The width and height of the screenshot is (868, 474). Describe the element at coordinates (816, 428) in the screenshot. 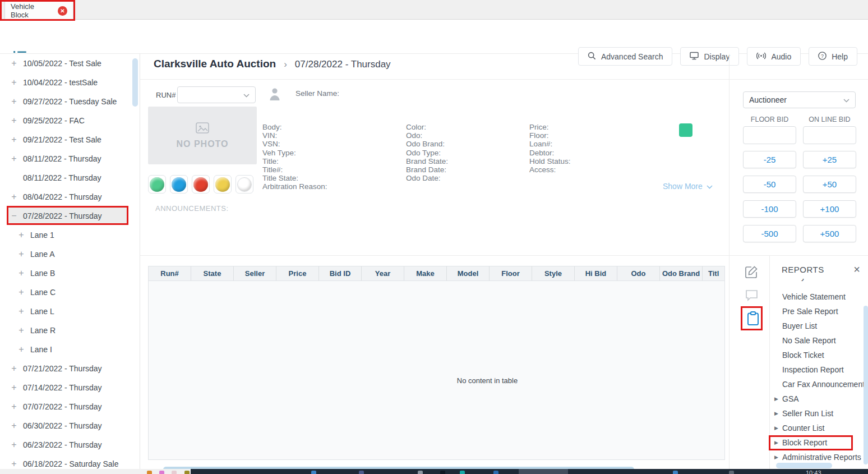

I see `report-group-counter-list: ▶Counter List` at that location.